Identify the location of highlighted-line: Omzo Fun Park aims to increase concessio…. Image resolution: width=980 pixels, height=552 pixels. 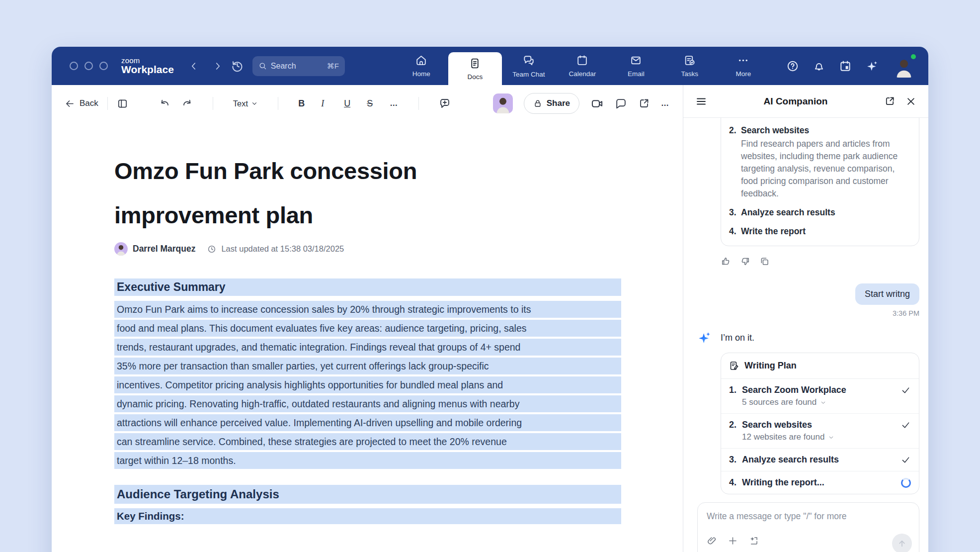
(368, 309).